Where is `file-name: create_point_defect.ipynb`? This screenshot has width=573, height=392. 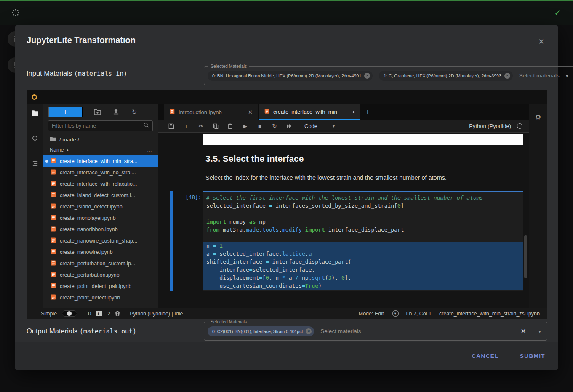 file-name: create_point_defect.ipynb is located at coordinates (90, 298).